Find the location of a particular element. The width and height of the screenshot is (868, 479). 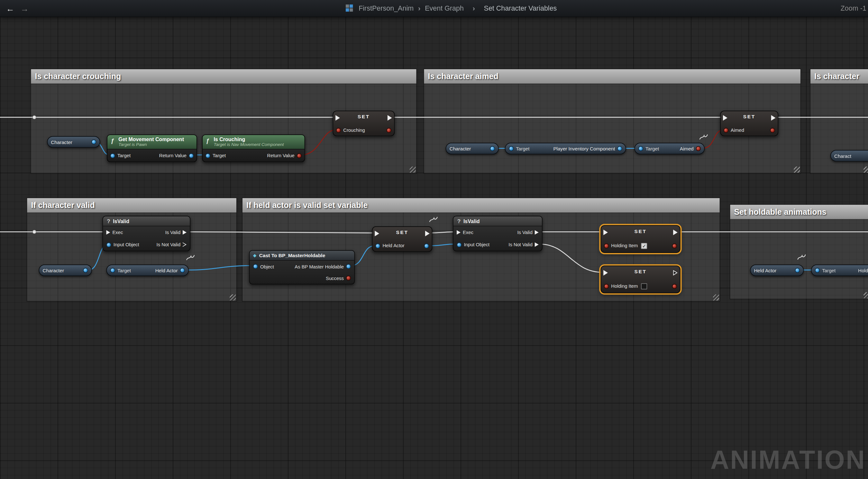

comment-header: If character valid is located at coordinates (132, 205).